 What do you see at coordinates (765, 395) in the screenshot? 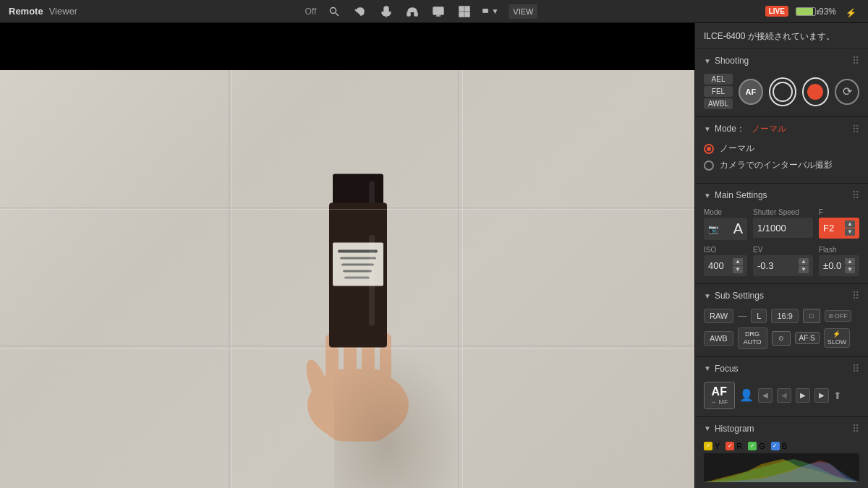
I see `focus-left-btn: ◀` at bounding box center [765, 395].